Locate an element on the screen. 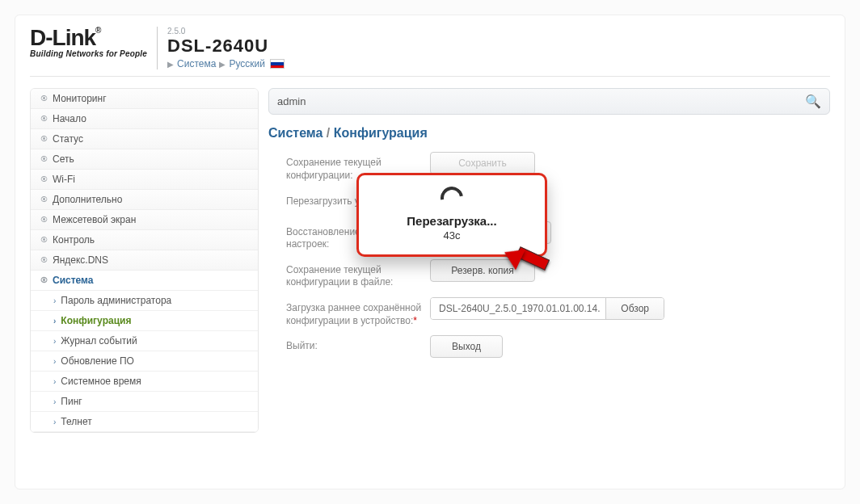 This screenshot has height=504, width=860. model-text: DSL-2640U is located at coordinates (226, 46).